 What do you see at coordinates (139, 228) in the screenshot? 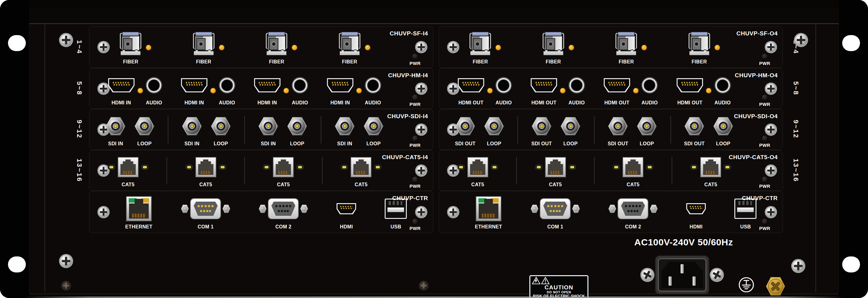
I see `port-label: ETHERNET` at bounding box center [139, 228].